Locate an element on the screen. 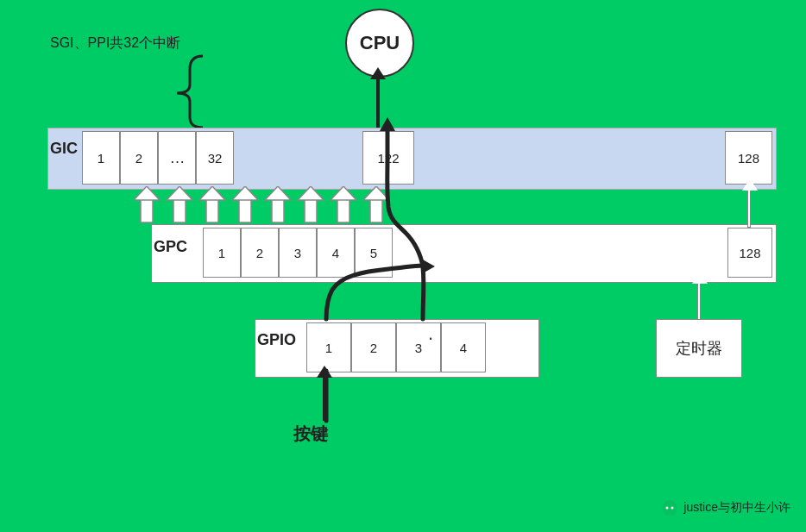 The image size is (806, 532). gpc-label: GPC is located at coordinates (171, 247).